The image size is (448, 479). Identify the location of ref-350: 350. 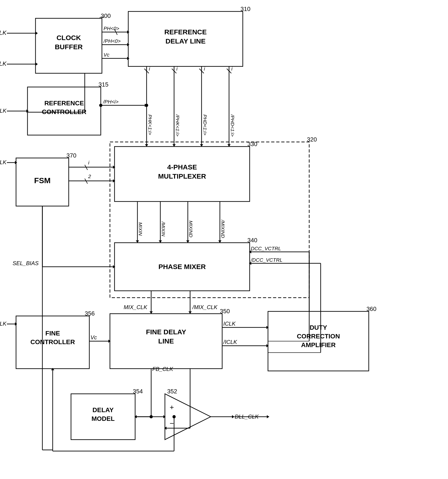
(225, 311).